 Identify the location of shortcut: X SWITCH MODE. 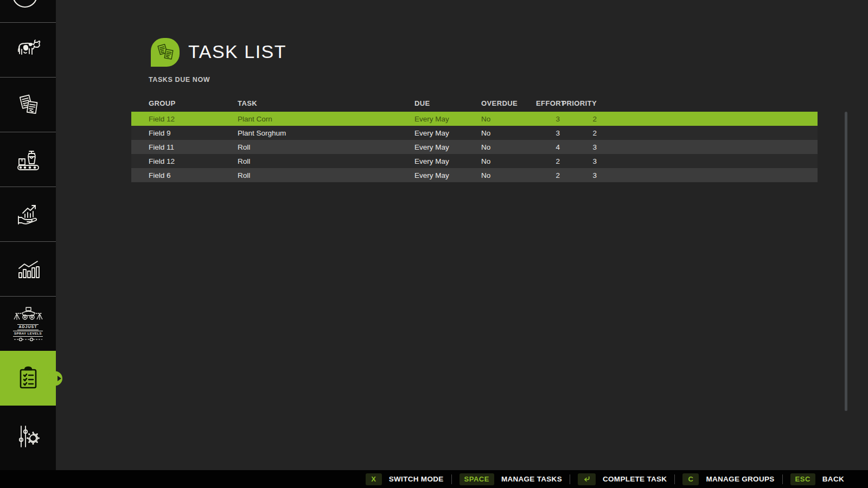
(405, 479).